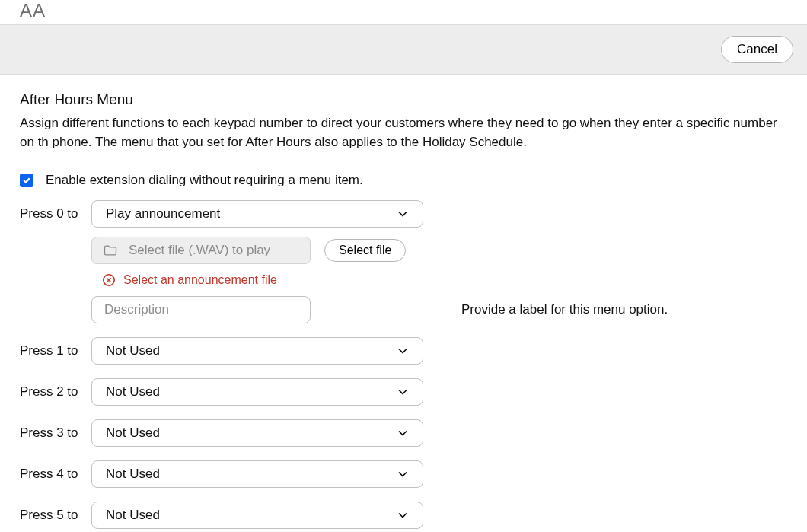 Image resolution: width=807 pixels, height=532 pixels. I want to click on press-3-action-value: Not Used, so click(132, 433).